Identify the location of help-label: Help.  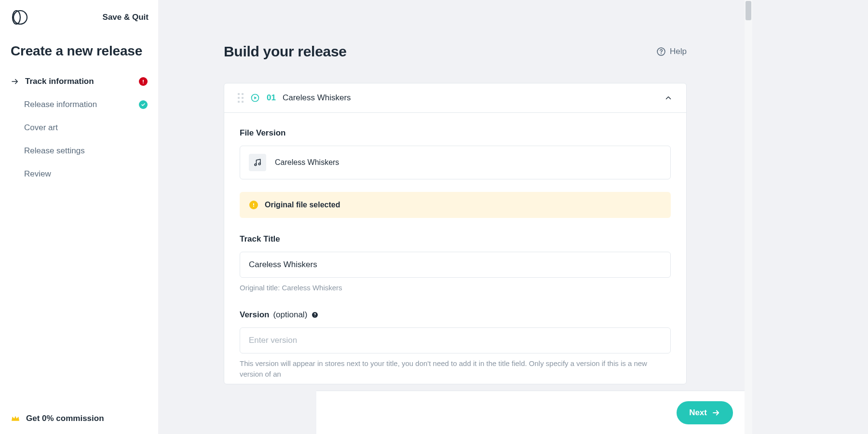
(678, 52).